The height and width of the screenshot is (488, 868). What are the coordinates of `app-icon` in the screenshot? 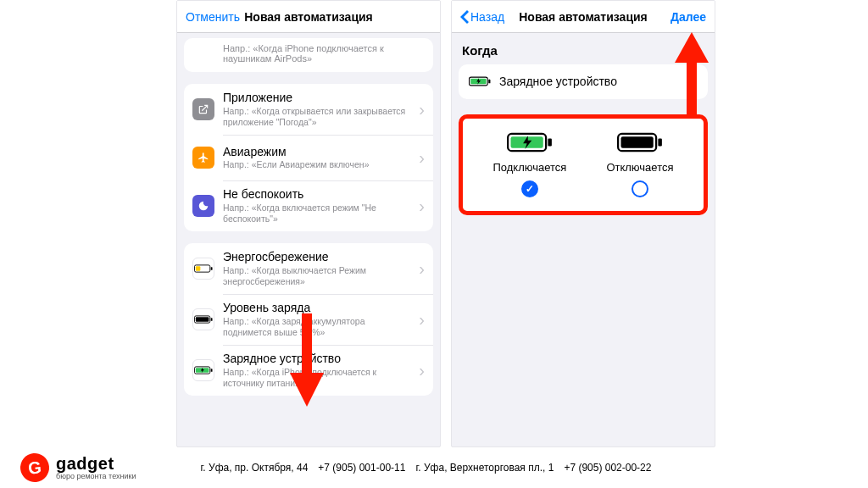 It's located at (203, 109).